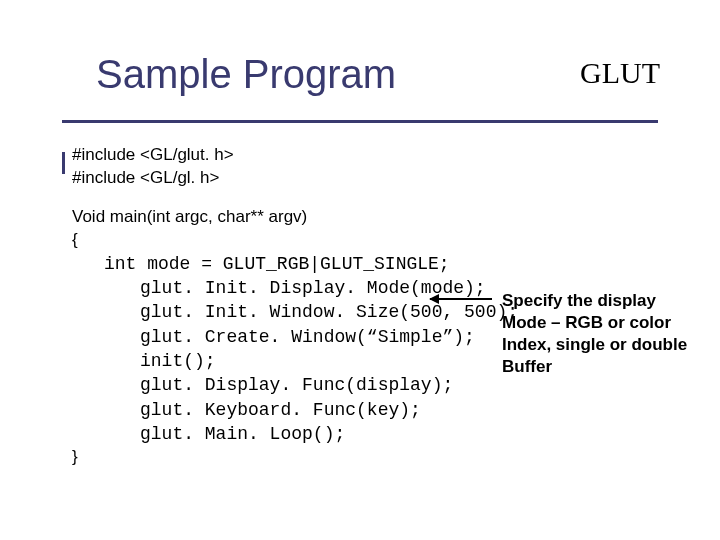 The height and width of the screenshot is (540, 720). I want to click on include-line: #include <GL/glut. h>, so click(392, 156).